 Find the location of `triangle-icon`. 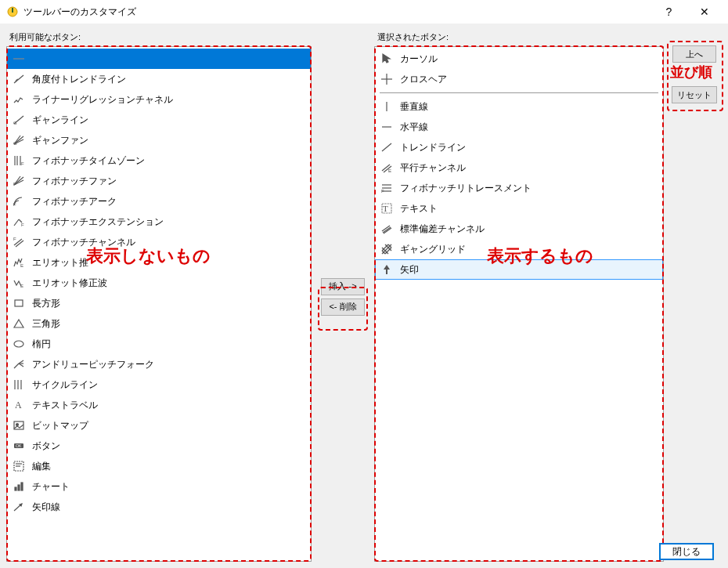

triangle-icon is located at coordinates (19, 324).